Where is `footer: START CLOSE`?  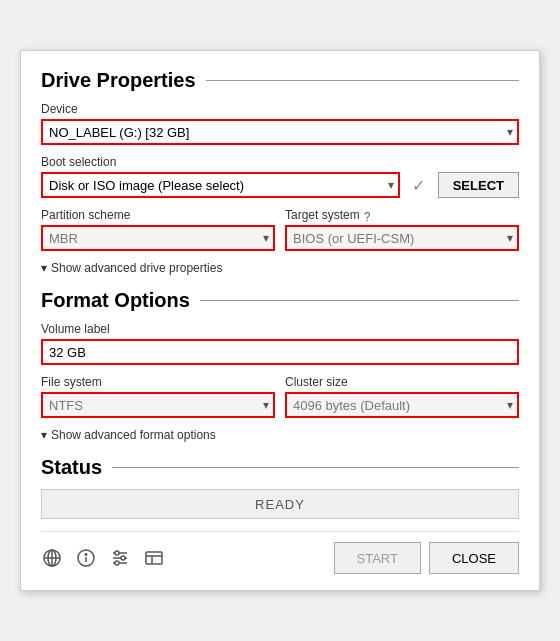 footer: START CLOSE is located at coordinates (280, 552).